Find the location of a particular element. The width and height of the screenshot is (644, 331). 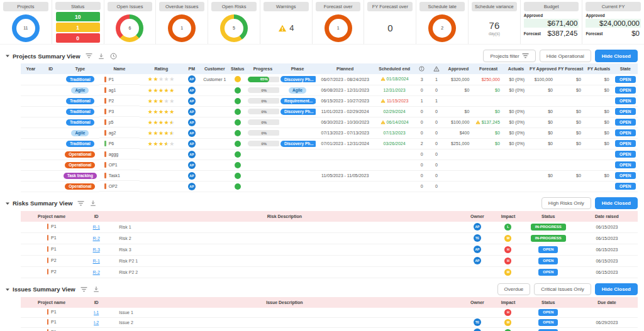

col-fy-approved: FY Approved is located at coordinates (542, 69).